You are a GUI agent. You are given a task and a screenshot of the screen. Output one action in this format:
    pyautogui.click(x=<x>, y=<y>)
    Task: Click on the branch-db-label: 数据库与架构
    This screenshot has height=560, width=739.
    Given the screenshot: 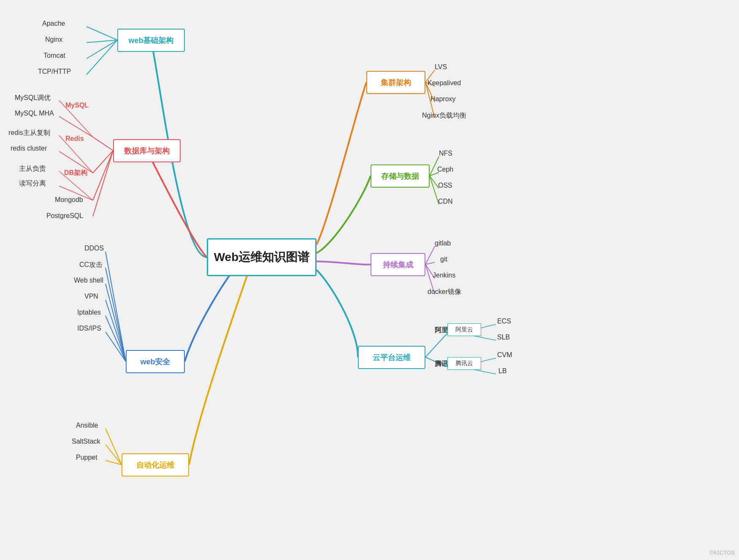 What is the action you would take?
    pyautogui.click(x=147, y=151)
    